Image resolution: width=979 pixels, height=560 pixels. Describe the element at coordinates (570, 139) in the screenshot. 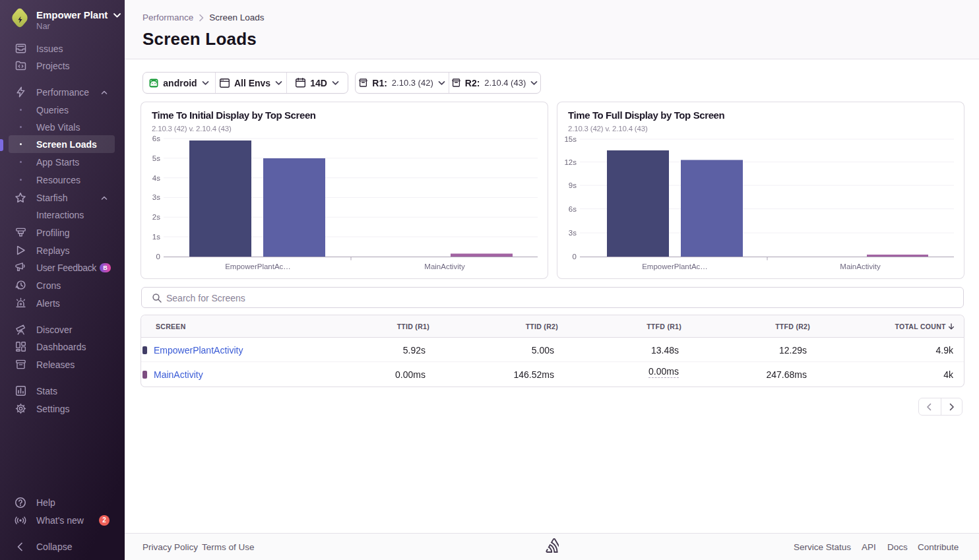

I see `svg-text: 15s` at that location.